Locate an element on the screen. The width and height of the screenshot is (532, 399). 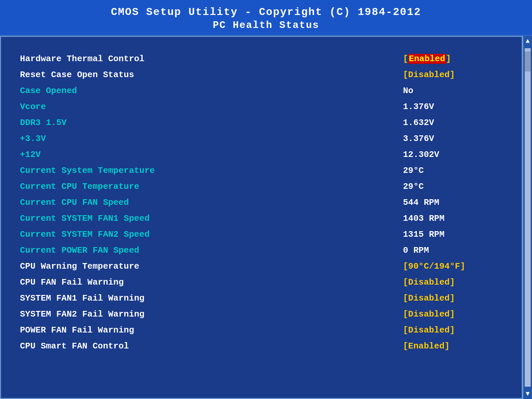
row-value-9: 544 RPM is located at coordinates (453, 202).